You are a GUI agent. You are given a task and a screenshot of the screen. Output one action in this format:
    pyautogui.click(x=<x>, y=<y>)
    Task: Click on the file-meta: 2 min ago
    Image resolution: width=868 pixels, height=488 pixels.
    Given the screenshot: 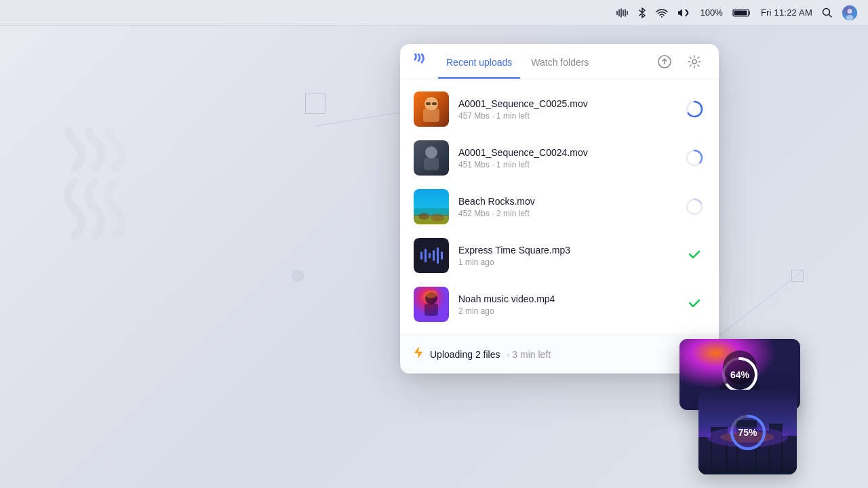 What is the action you would take?
    pyautogui.click(x=566, y=311)
    